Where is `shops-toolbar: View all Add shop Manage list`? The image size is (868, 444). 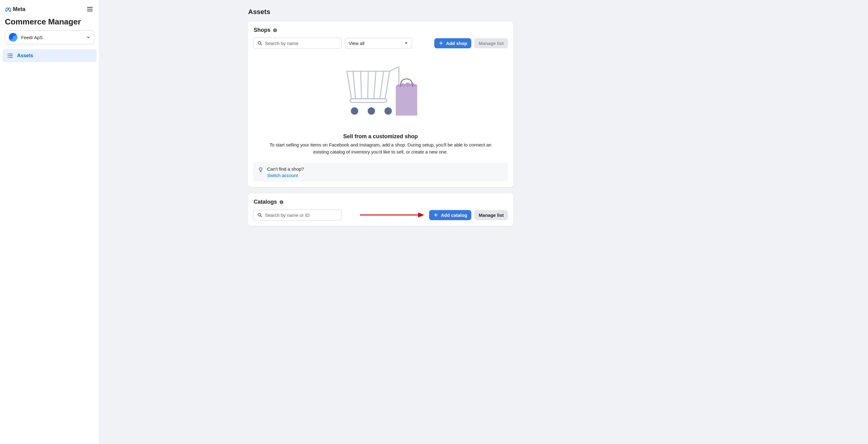 shops-toolbar: View all Add shop Manage list is located at coordinates (381, 43).